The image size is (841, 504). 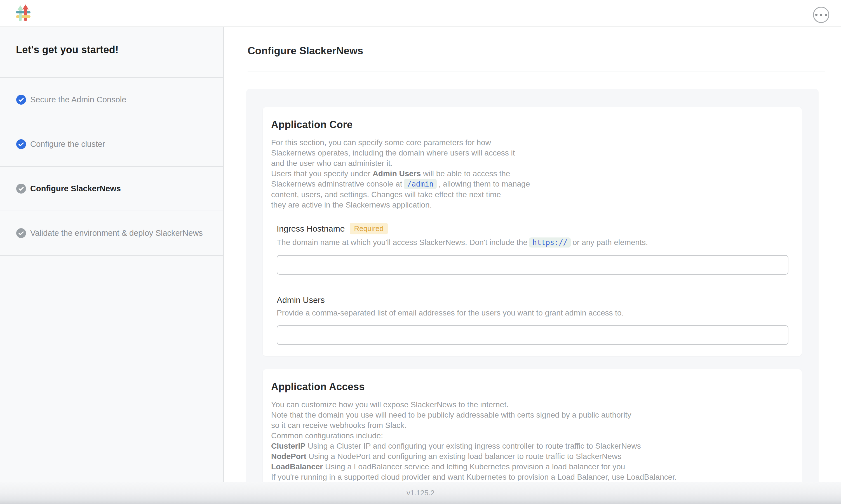 I want to click on application-access-heading: Application Access, so click(x=530, y=387).